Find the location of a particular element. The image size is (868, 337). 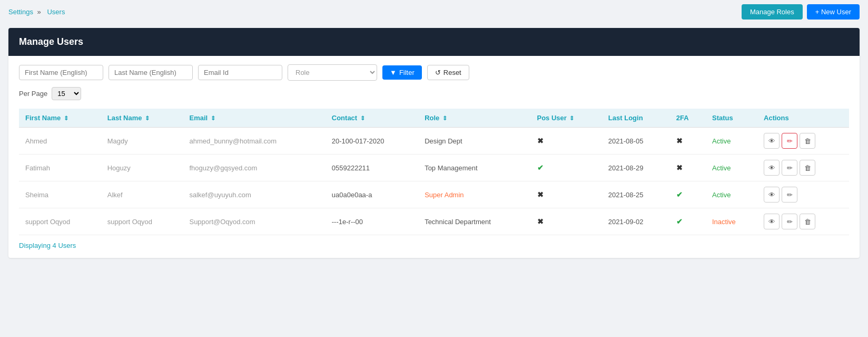

cell-actions: 👁 ✏ is located at coordinates (803, 195).